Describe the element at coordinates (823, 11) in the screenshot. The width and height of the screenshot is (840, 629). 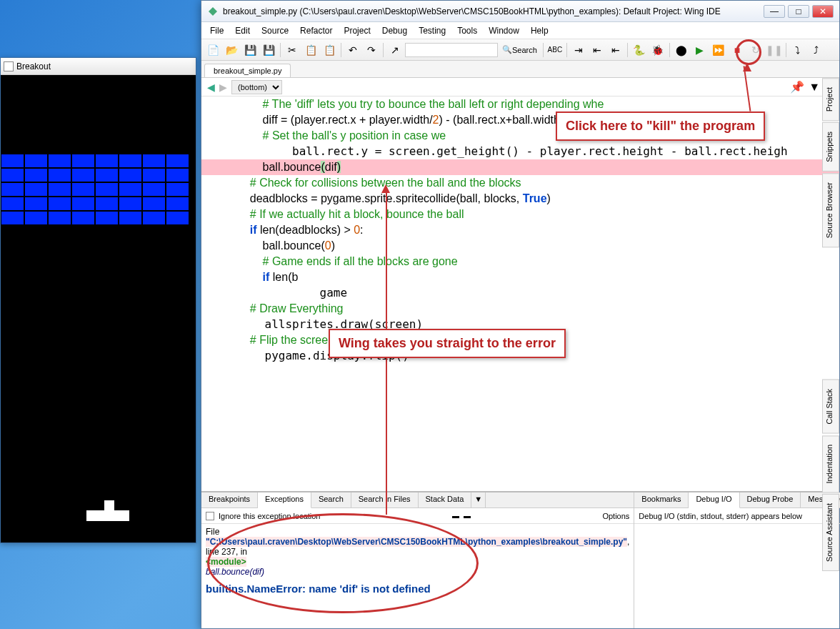
I see `close-button: ✕` at that location.